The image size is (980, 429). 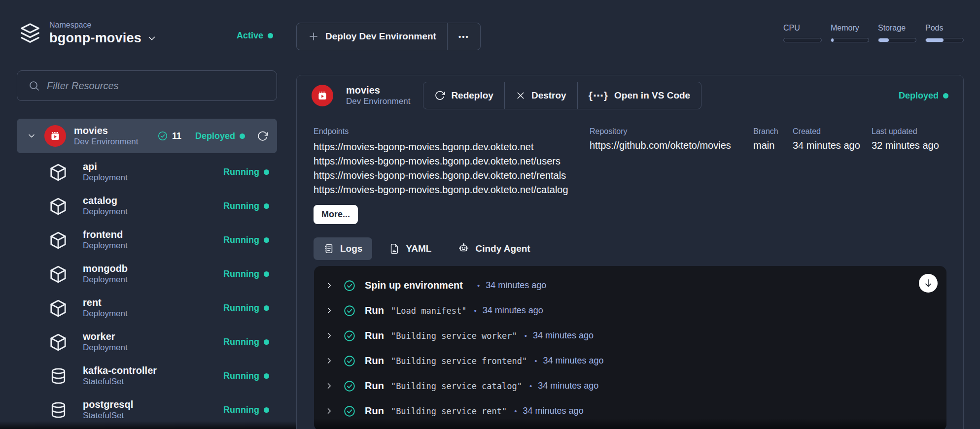 I want to click on panel-subtitle: Dev Environment, so click(x=378, y=101).